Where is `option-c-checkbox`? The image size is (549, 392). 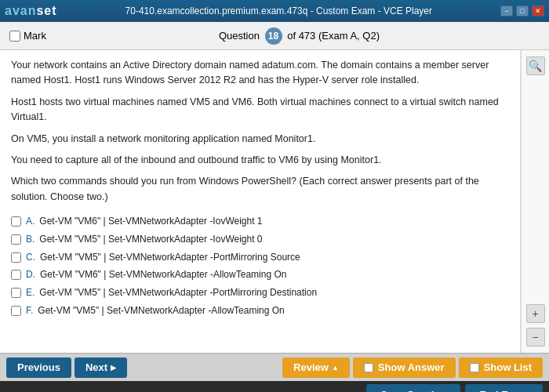 option-c-checkbox is located at coordinates (16, 257).